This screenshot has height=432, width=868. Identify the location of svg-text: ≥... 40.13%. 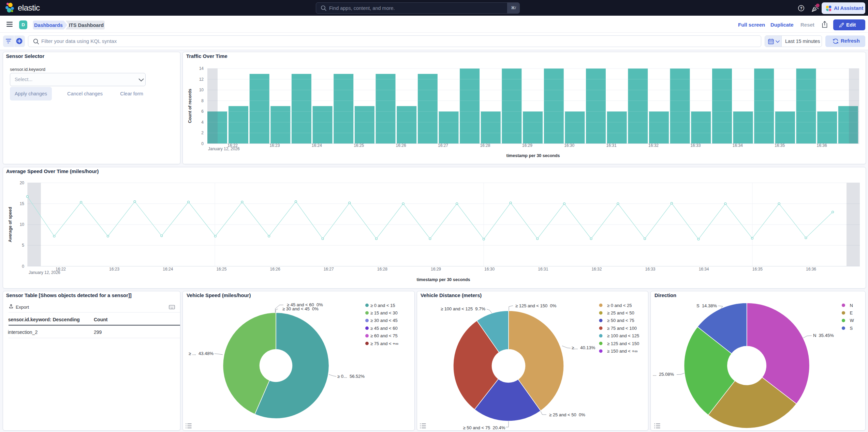
(584, 348).